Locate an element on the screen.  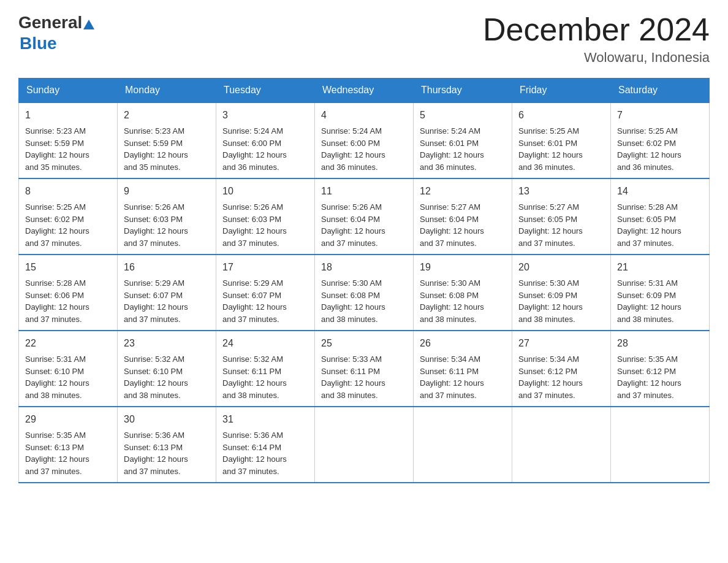
calendar-cell: 27 Sunrise: 5:34 AMSunset: 6:12 PMDaylig… is located at coordinates (561, 369).